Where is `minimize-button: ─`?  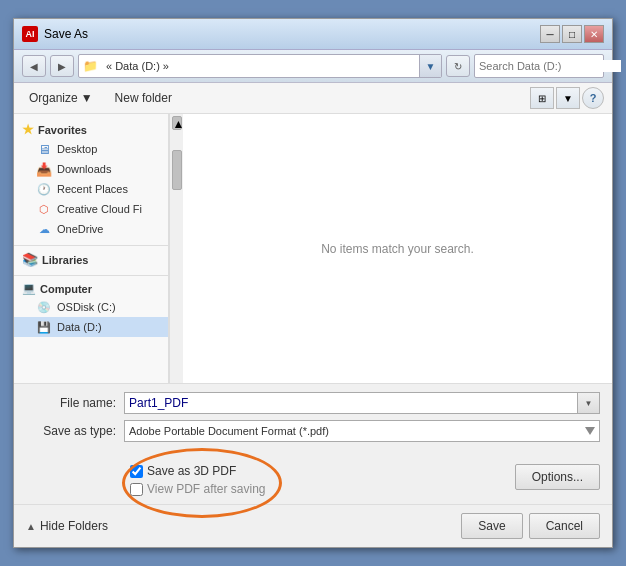 minimize-button: ─ is located at coordinates (550, 34).